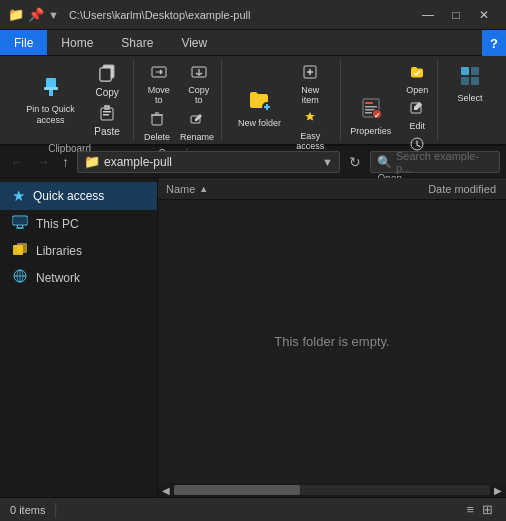 This screenshot has width=506, height=521. What do you see at coordinates (107, 120) in the screenshot?
I see `paste-button: Paste` at bounding box center [107, 120].